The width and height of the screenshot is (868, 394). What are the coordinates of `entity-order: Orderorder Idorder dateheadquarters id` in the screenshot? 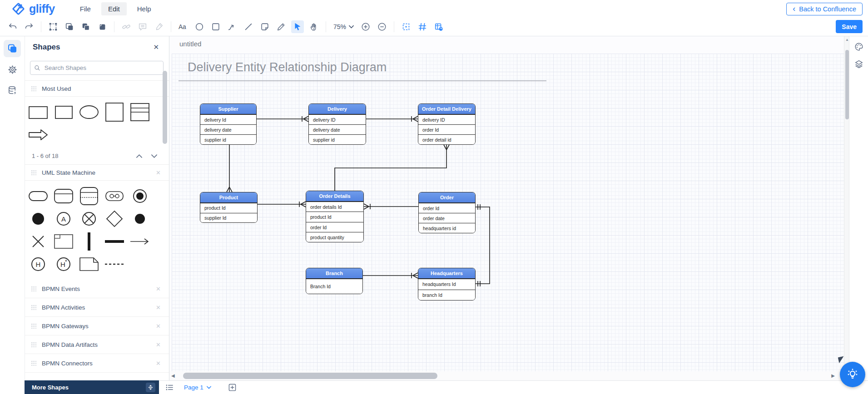 It's located at (447, 212).